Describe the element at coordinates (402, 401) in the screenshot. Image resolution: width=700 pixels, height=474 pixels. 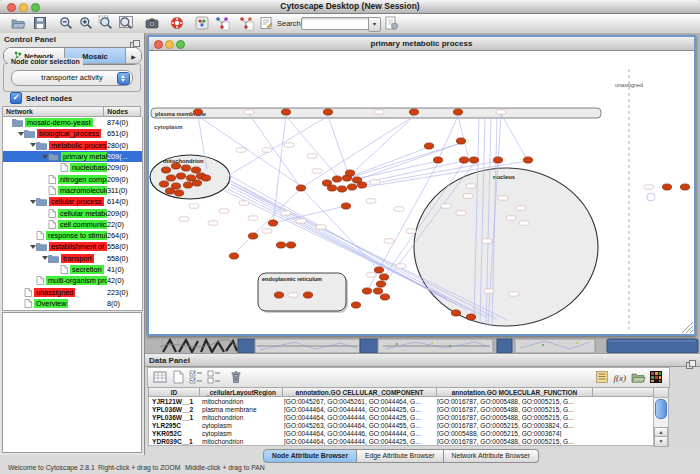
I see `table-row: YJR121W__1mitochondrion[GO:0045267, GO:0…` at that location.